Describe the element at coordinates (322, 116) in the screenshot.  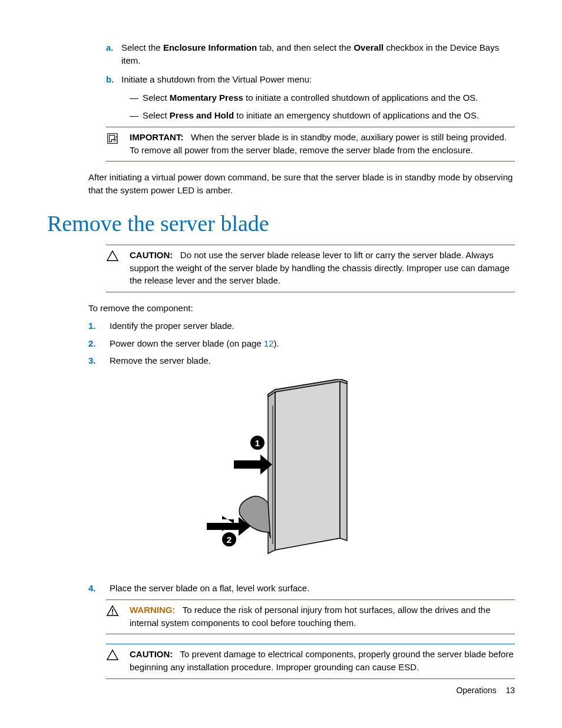
I see `dash-item: — Select Press and Hold to initiate an e…` at that location.